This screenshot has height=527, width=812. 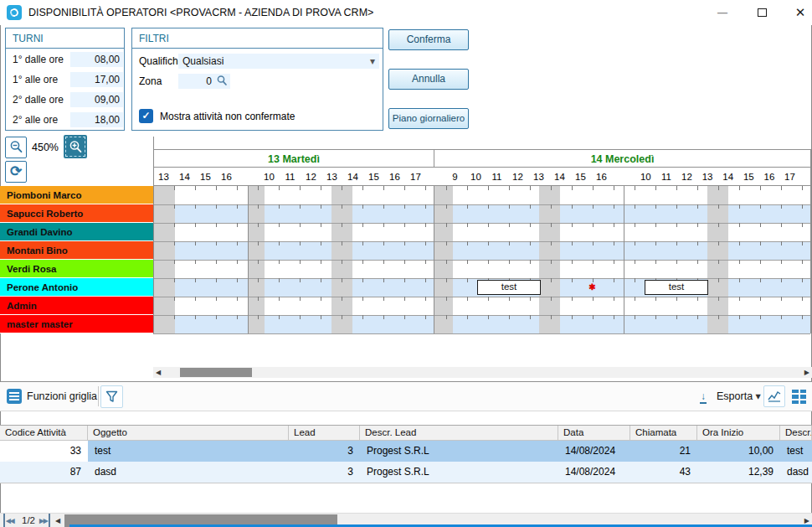 What do you see at coordinates (594, 433) in the screenshot?
I see `table-header-data: Data` at bounding box center [594, 433].